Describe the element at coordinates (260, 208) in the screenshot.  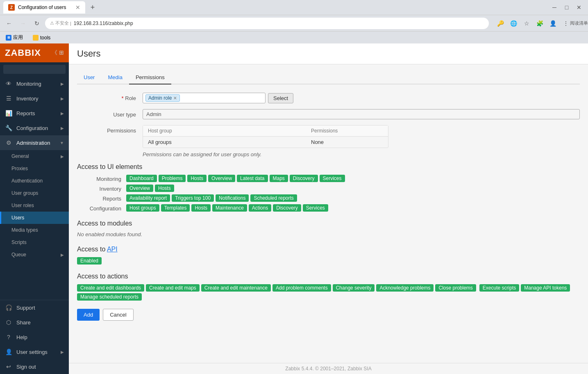
I see `tag-actions: Actions` at that location.